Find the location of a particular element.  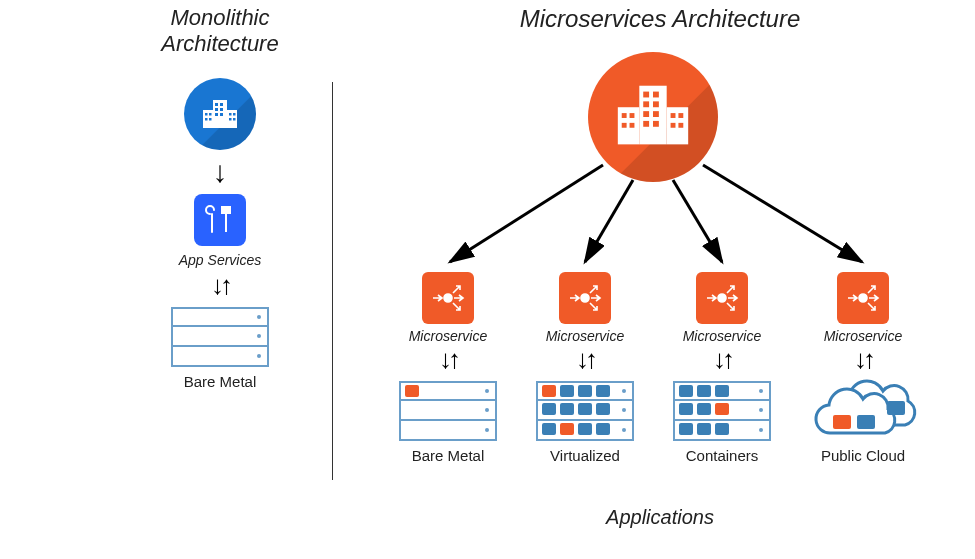

wrench-hammer-icon is located at coordinates (220, 220).